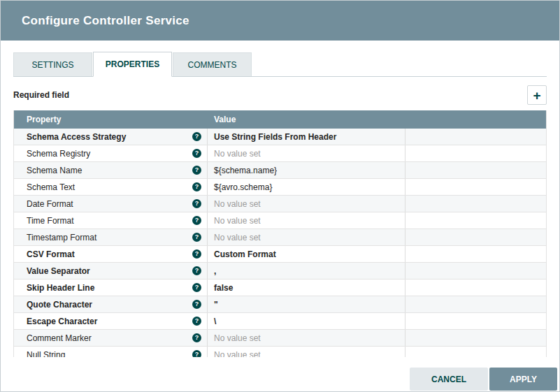  I want to click on property-name: Comment Marker, so click(59, 338).